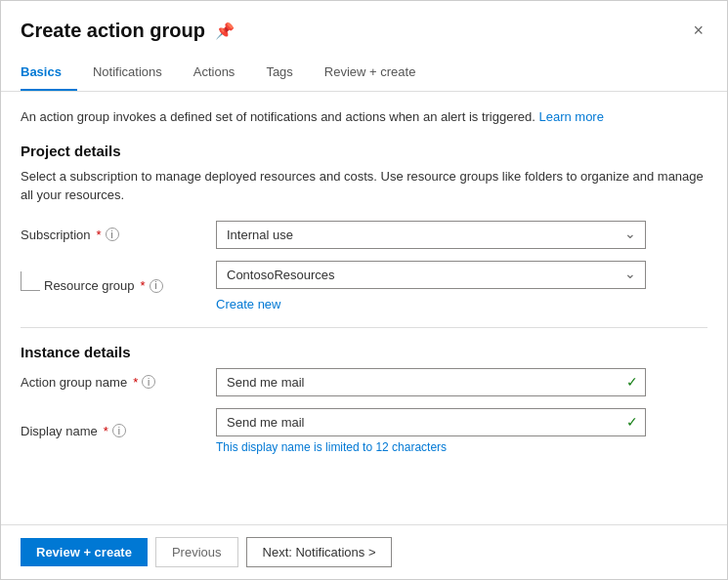  Describe the element at coordinates (364, 352) in the screenshot. I see `instance-details-title: Instance details` at that location.